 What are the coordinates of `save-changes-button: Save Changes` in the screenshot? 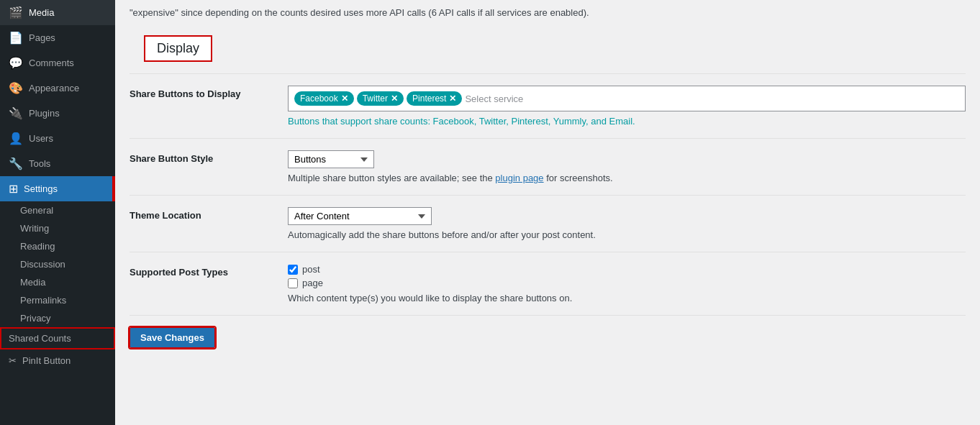 It's located at (173, 338).